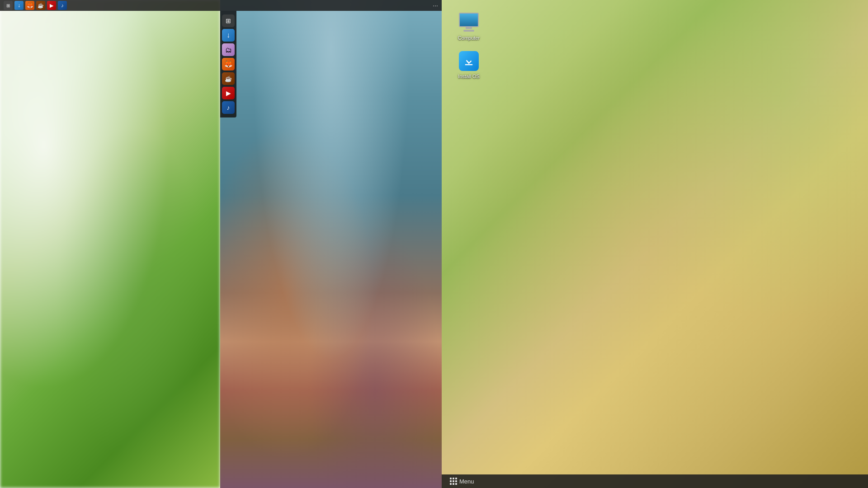 This screenshot has height=488, width=868. What do you see at coordinates (8, 5) in the screenshot?
I see `taskbar-app-grid: ⊞` at bounding box center [8, 5].